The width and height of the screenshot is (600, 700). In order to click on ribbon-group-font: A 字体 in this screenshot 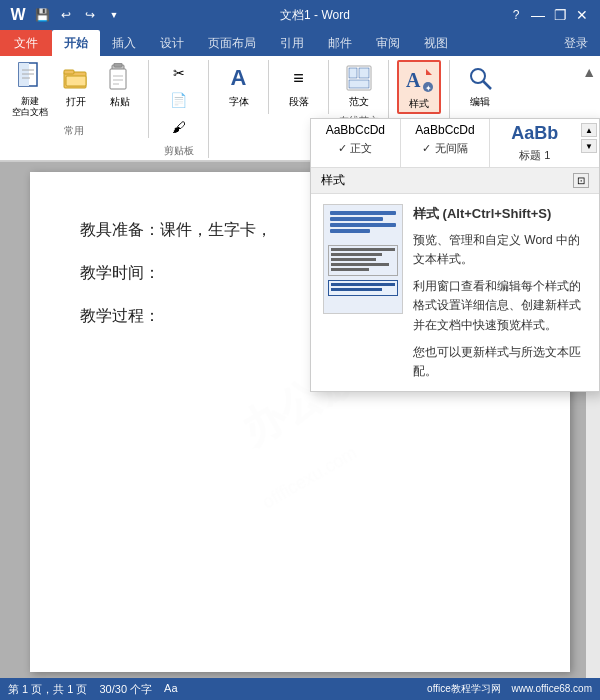, I will do `click(239, 87)`.